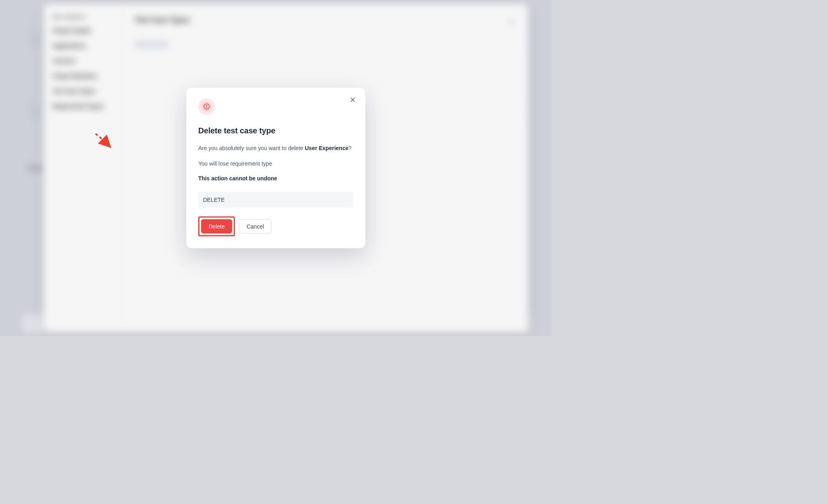 The height and width of the screenshot is (504, 828). I want to click on modal-warning-text: This action cannot be undone, so click(276, 178).